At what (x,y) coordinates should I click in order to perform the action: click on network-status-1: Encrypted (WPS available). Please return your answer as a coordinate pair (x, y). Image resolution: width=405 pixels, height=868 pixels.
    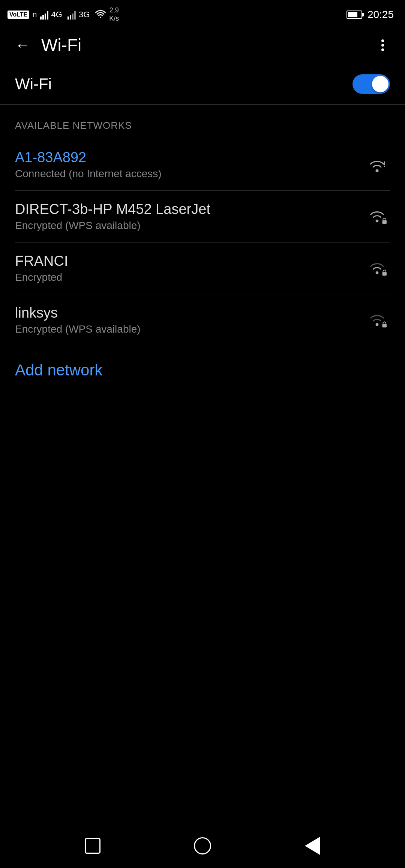
    Looking at the image, I should click on (189, 226).